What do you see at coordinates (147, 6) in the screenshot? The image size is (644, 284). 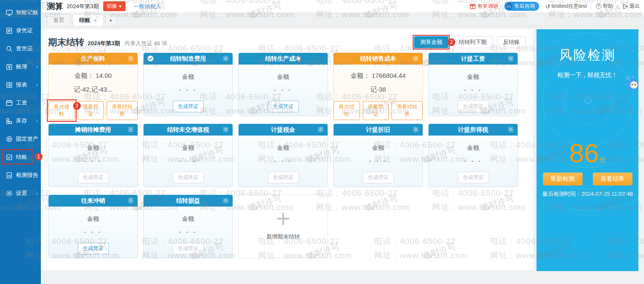 I see `taxpayer-type-link: 一般纳税人` at bounding box center [147, 6].